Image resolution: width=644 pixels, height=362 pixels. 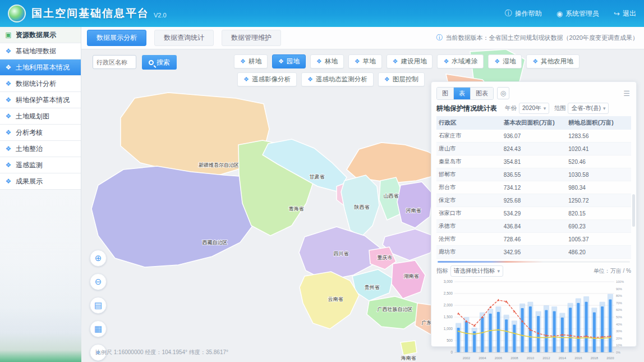 I want to click on tab-数据查询统计: 数据查询统计, so click(x=184, y=38).